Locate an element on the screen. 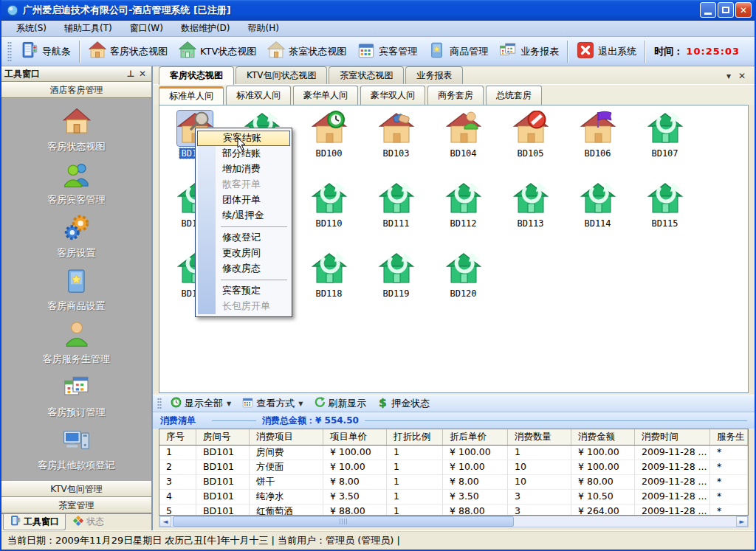 The height and width of the screenshot is (551, 756). room-BD100: BD100 is located at coordinates (329, 146).